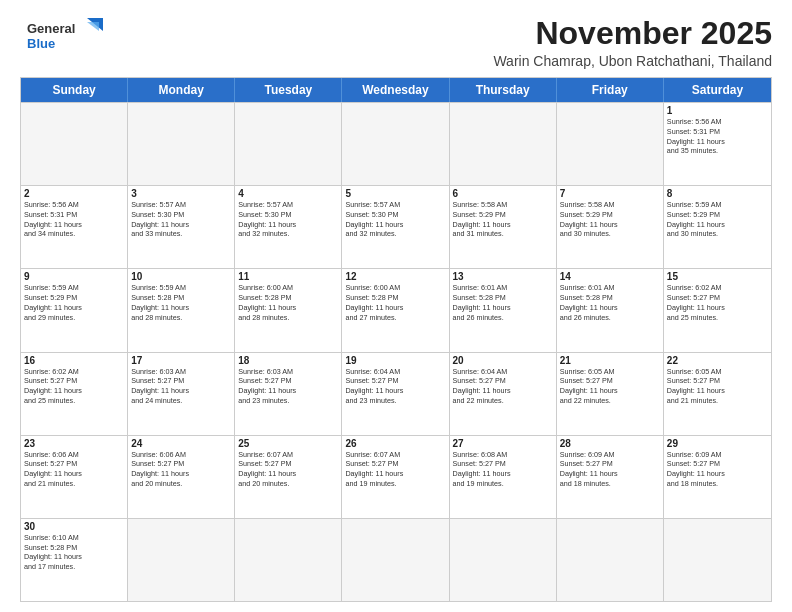 Image resolution: width=792 pixels, height=612 pixels. What do you see at coordinates (181, 444) in the screenshot?
I see `day-number: 24` at bounding box center [181, 444].